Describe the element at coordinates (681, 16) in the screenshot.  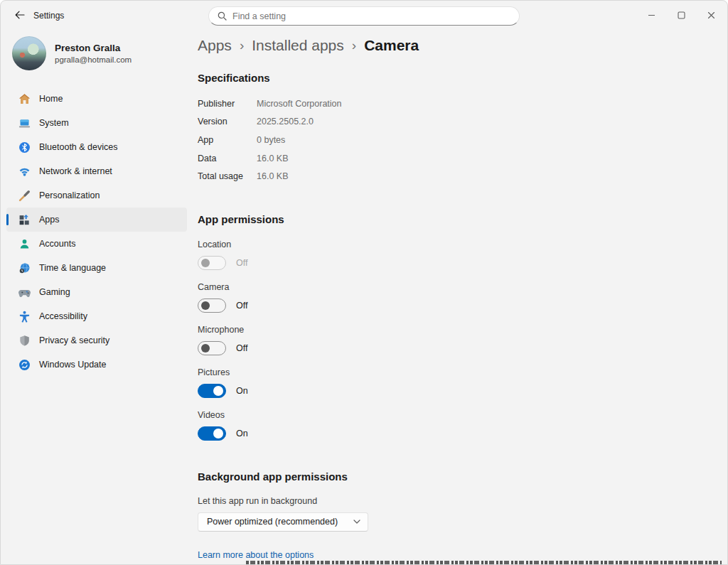
I see `maximize-icon` at that location.